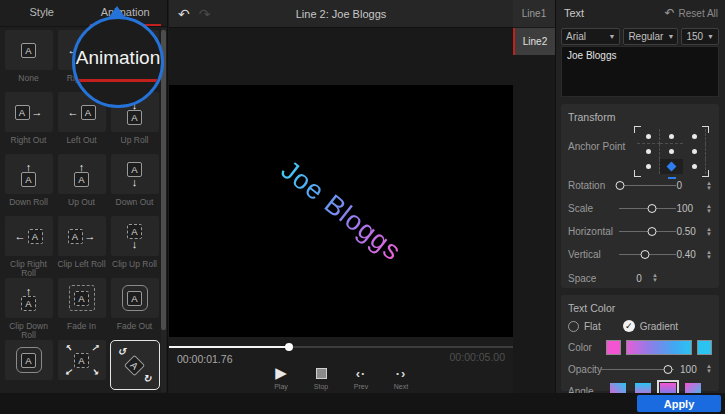 This screenshot has width=725, height=414. I want to click on gradient-end-swatch, so click(704, 348).